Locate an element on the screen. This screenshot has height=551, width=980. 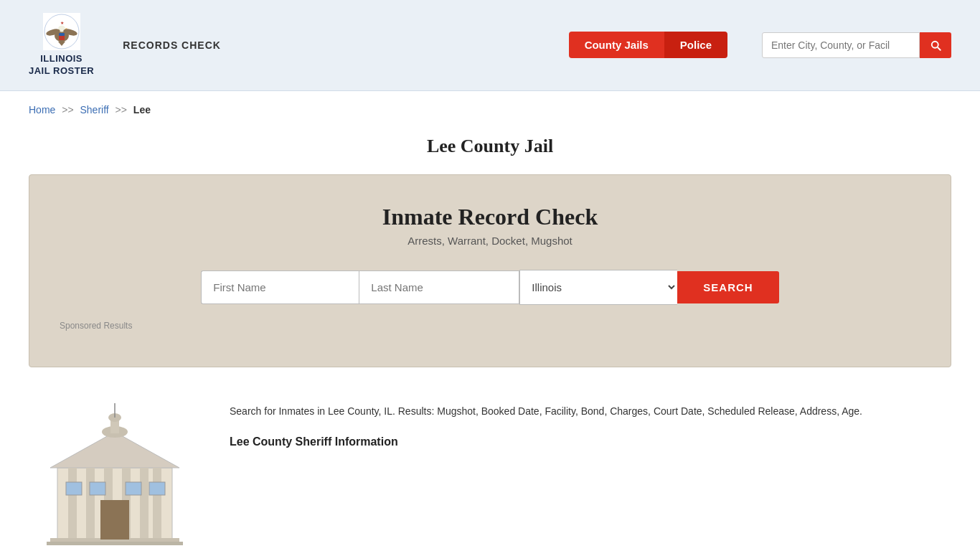
county-jails-button: County Jails is located at coordinates (617, 44).